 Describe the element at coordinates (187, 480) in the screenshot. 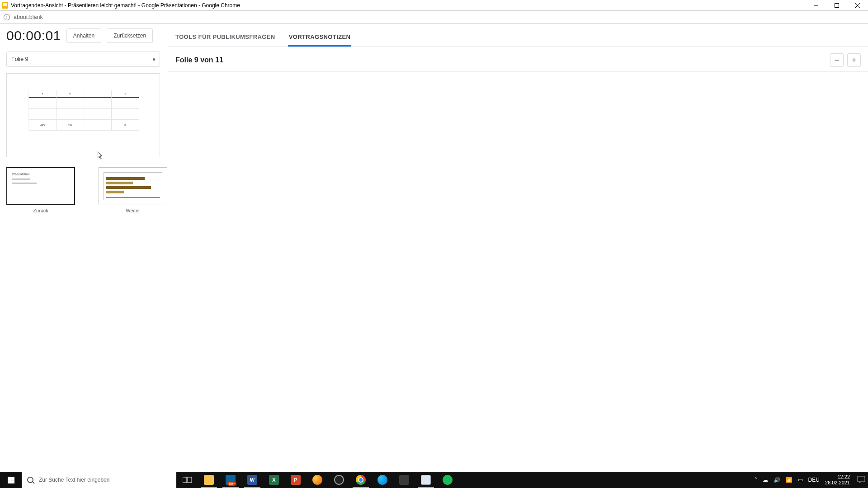

I see `task-view-icon` at that location.